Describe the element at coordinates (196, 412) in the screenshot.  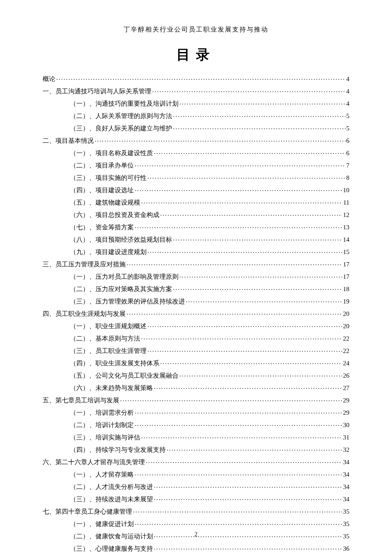
I see `toc-entry: （一）、培训需求分析29` at that location.